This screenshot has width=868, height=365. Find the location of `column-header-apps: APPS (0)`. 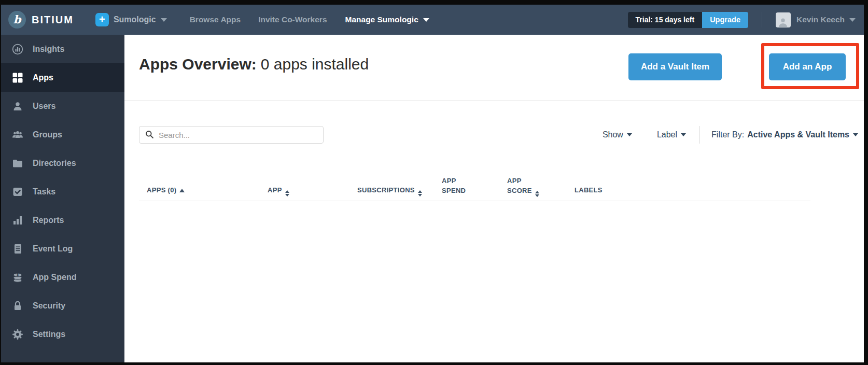

column-header-apps: APPS (0) is located at coordinates (166, 190).